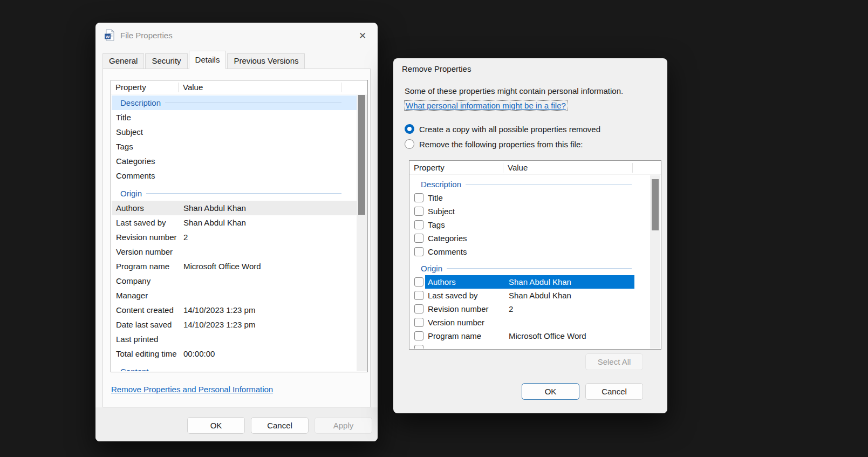 This screenshot has width=868, height=457. I want to click on table-row: Version number, so click(235, 251).